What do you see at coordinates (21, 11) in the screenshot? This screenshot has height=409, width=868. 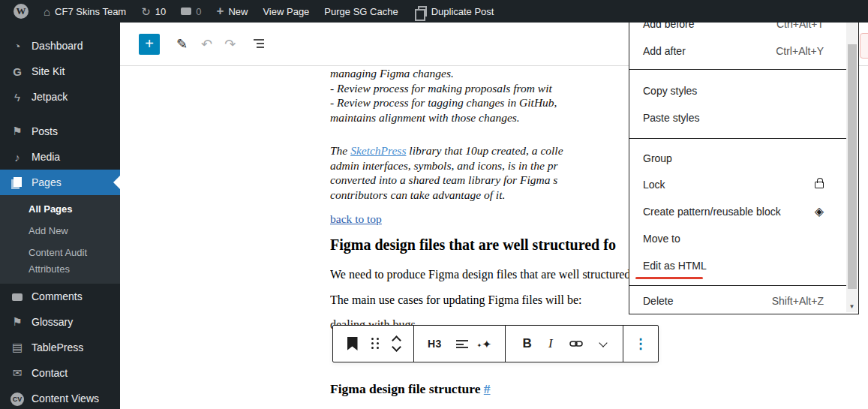 I see `wordpress-menu: W` at bounding box center [21, 11].